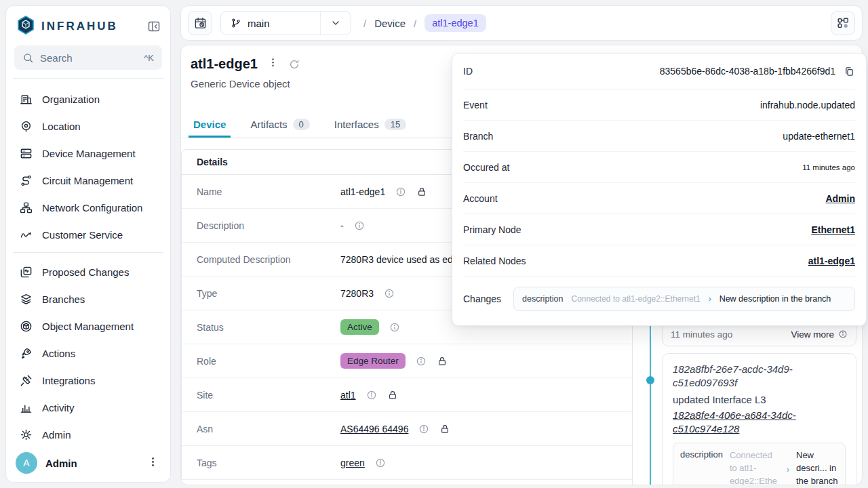 The height and width of the screenshot is (488, 868). I want to click on change-property: description, so click(542, 299).